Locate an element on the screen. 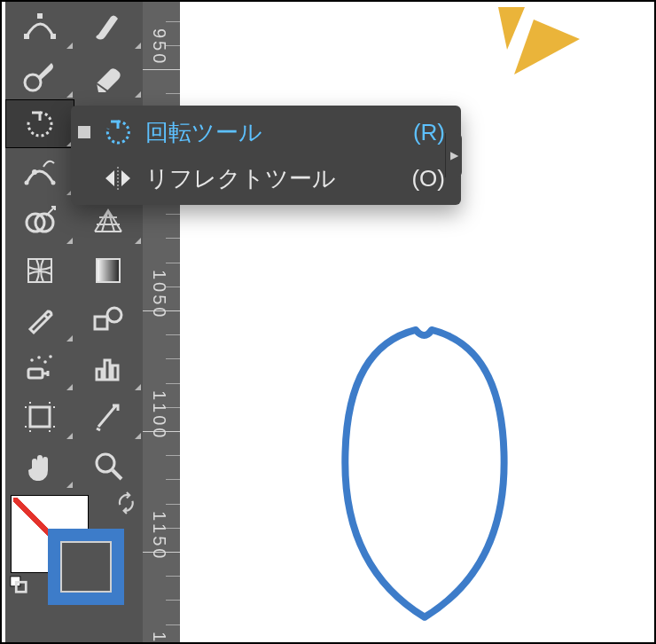  stroke-swatch is located at coordinates (86, 567).